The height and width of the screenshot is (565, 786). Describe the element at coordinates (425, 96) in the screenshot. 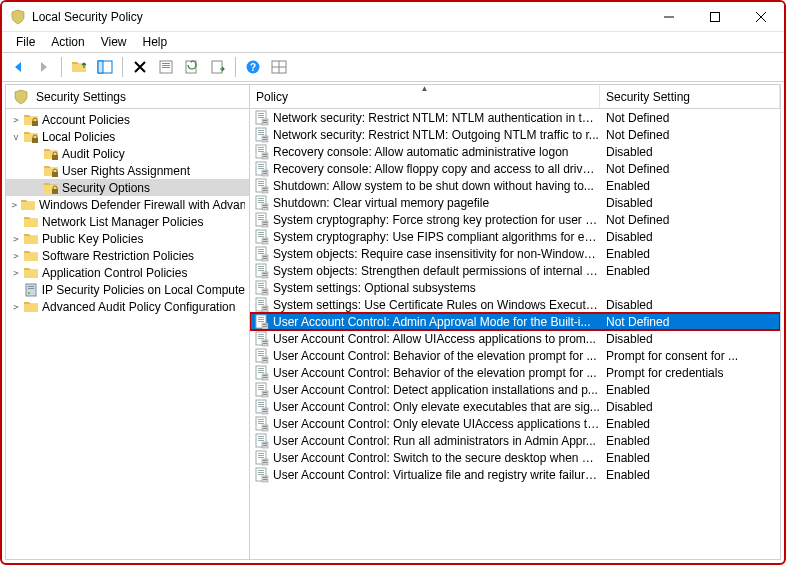

I see `column-header-policy: ▲ Policy` at that location.